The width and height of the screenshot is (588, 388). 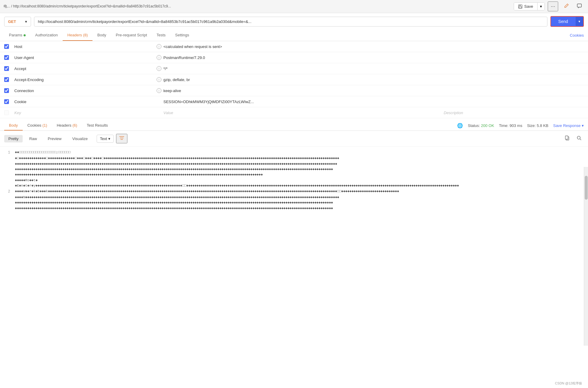 What do you see at coordinates (18, 21) in the screenshot?
I see `method-selector: GET ▾` at bounding box center [18, 21].